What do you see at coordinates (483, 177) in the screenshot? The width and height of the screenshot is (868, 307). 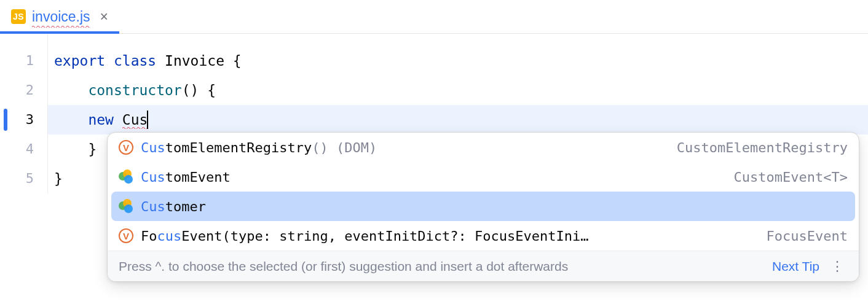 I see `completion-item: CustomEvent CustomEvent<T>` at bounding box center [483, 177].